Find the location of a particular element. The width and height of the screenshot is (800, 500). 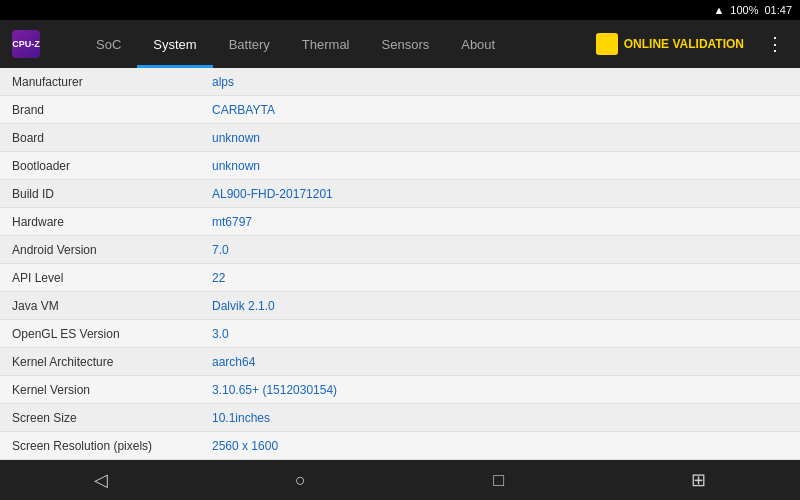

table-row: Kernel Architectureaarch64 is located at coordinates (400, 362).